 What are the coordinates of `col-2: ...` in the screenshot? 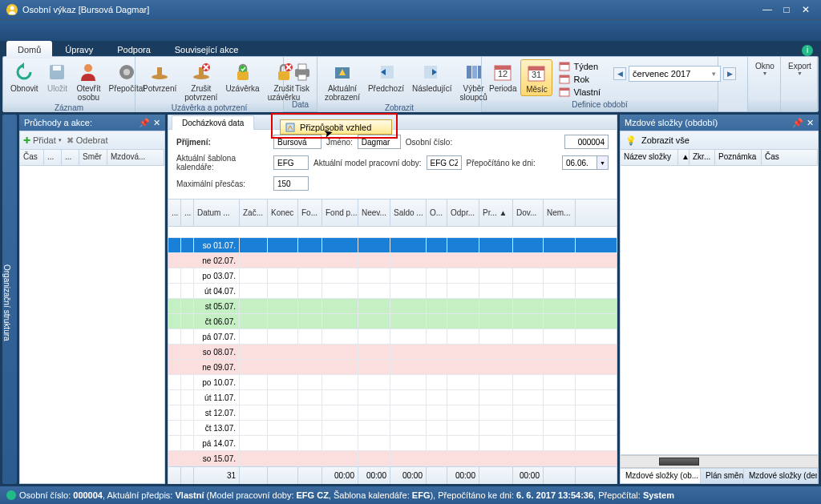 It's located at (71, 157).